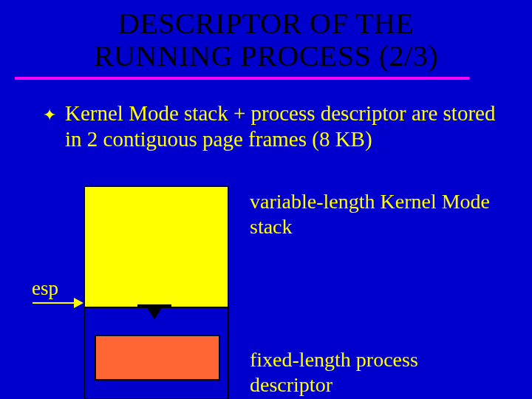  What do you see at coordinates (157, 247) in the screenshot?
I see `kernel-stack-box` at bounding box center [157, 247].